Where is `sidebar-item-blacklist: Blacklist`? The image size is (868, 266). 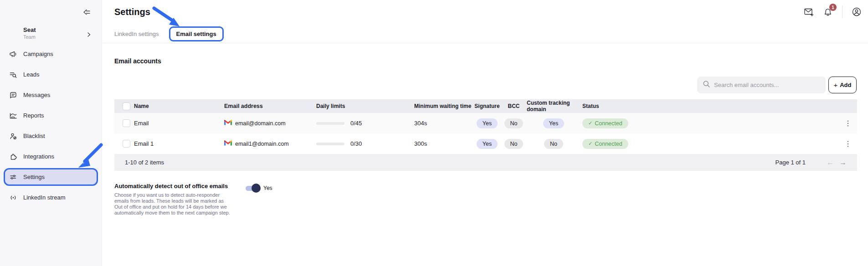
sidebar-item-blacklist: Blacklist is located at coordinates (51, 136).